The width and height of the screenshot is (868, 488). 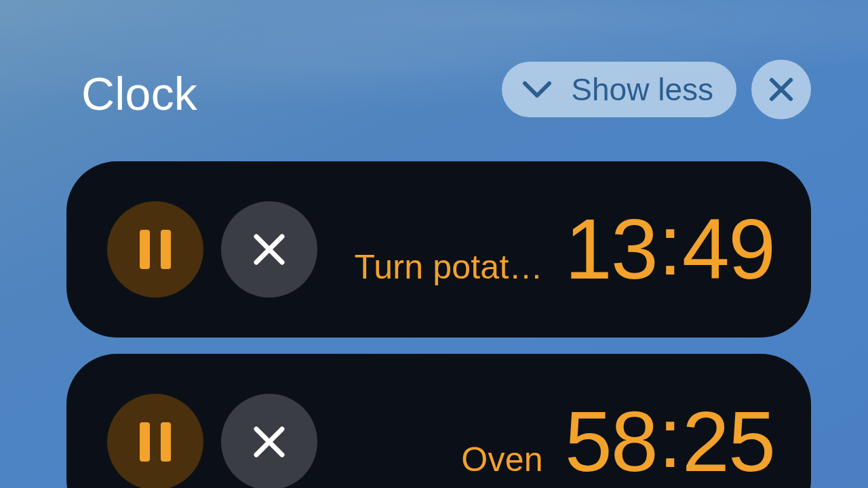 I want to click on header-controls: Show less, so click(x=656, y=89).